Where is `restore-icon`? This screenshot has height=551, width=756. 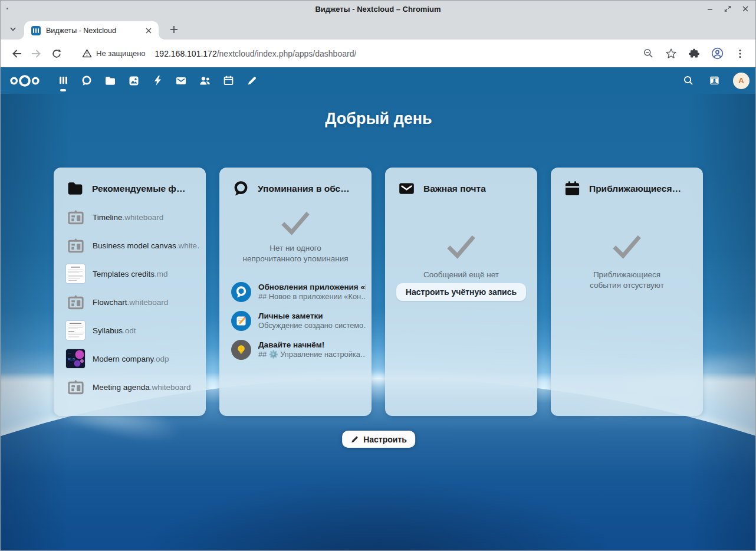 restore-icon is located at coordinates (728, 9).